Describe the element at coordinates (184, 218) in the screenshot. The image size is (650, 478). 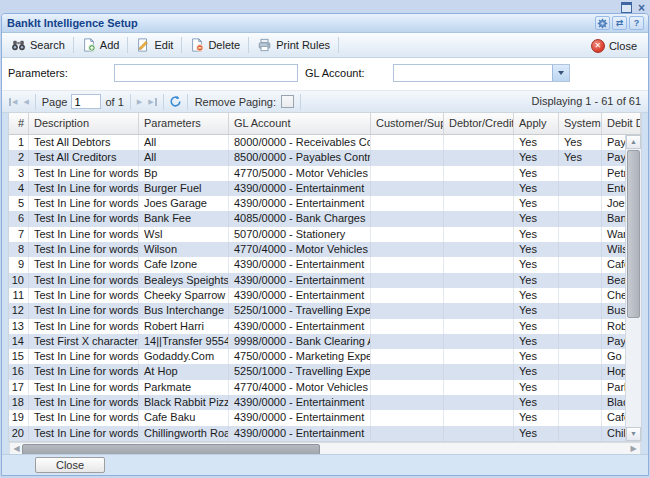
I see `table-cell: Bank Fee` at that location.